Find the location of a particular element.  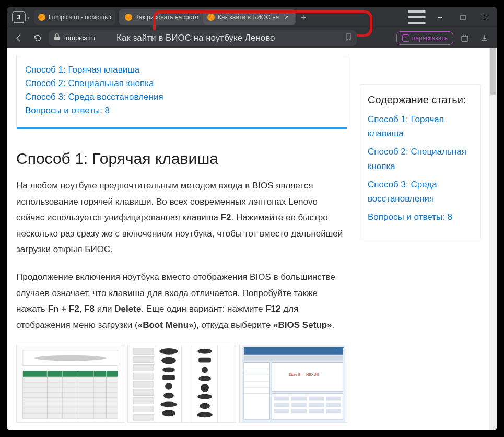

retell-label: пересказать is located at coordinates (430, 38).